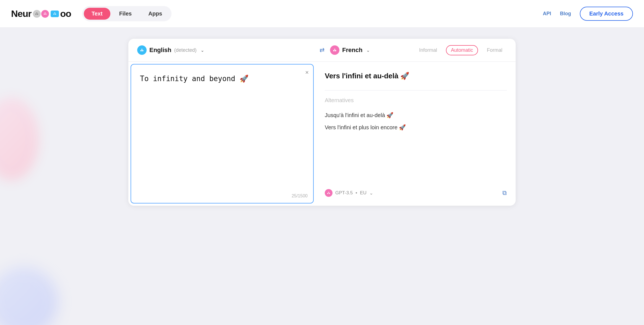 The height and width of the screenshot is (325, 644). What do you see at coordinates (349, 193) in the screenshot?
I see `model-selector: GPT-3.5 • EU ⌄` at bounding box center [349, 193].